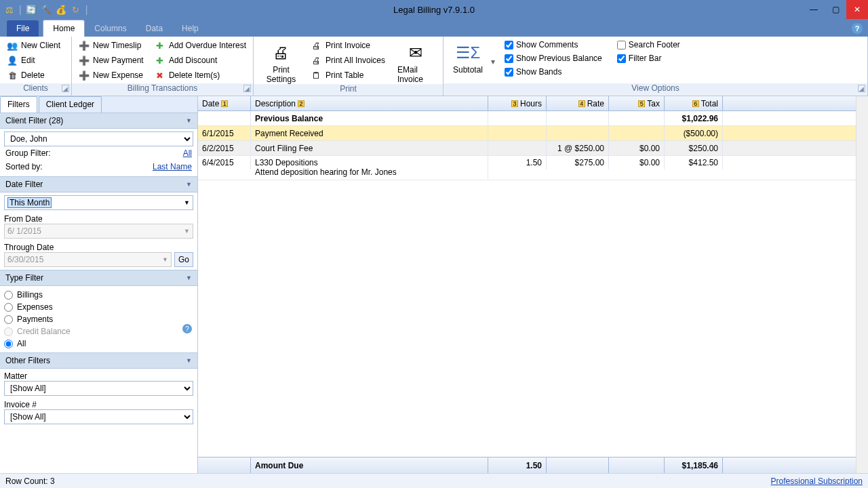  What do you see at coordinates (553, 72) in the screenshot?
I see `show-bands-checkbox: Show Bands` at bounding box center [553, 72].